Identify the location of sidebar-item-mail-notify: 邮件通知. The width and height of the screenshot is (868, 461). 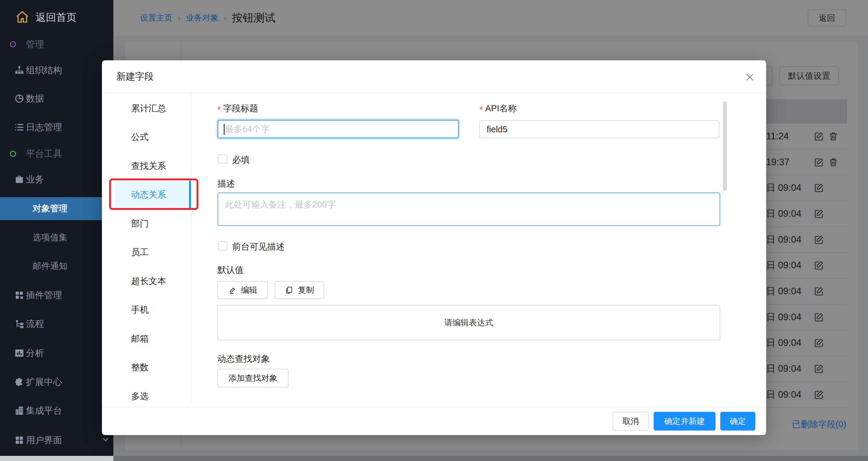
(57, 266).